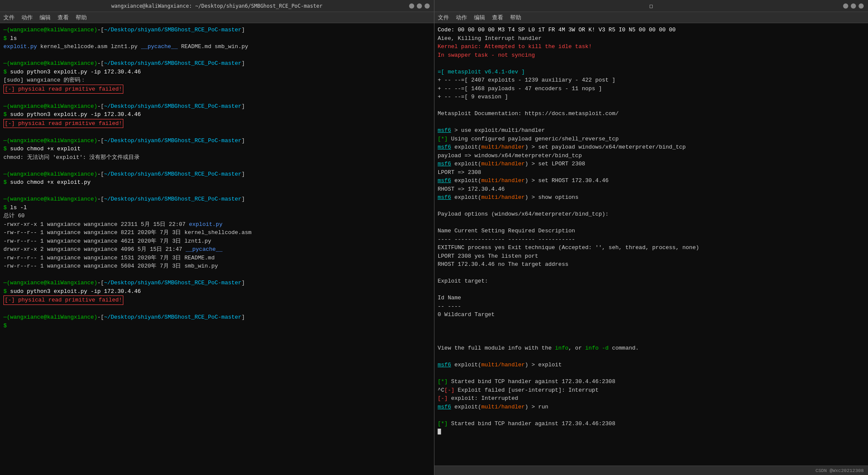 This screenshot has width=868, height=475. Describe the element at coordinates (217, 158) in the screenshot. I see `chmod-error: chmod: 无法访问 'exploit': 没有那个文件或目录` at that location.